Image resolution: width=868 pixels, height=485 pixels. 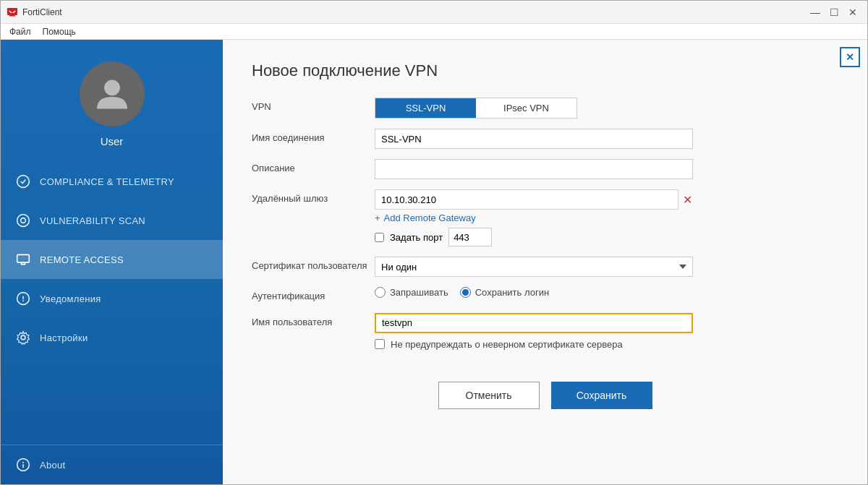 What do you see at coordinates (23, 338) in the screenshot?
I see `settings-icon` at bounding box center [23, 338].